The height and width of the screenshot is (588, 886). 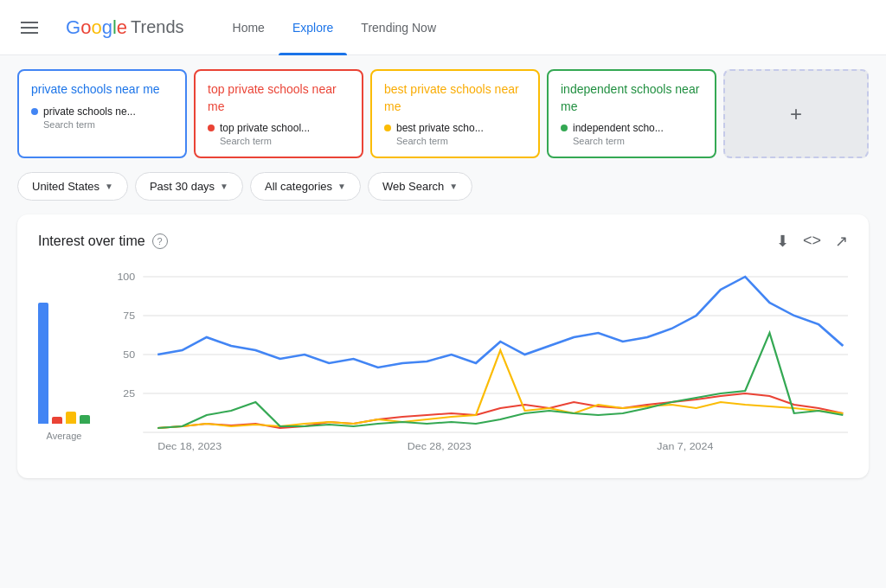 I want to click on search-card-0: private schools near me private schools …, so click(x=102, y=114).